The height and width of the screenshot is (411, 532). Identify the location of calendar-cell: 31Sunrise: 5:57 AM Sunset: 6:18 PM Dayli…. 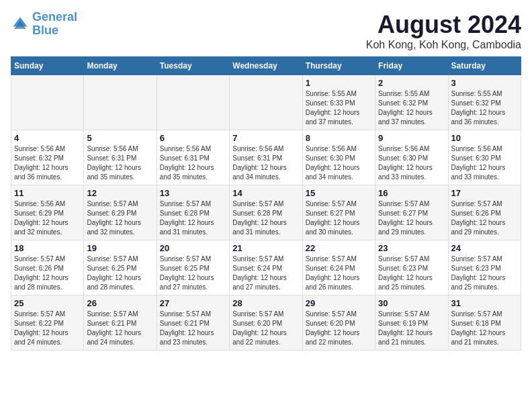
(484, 323).